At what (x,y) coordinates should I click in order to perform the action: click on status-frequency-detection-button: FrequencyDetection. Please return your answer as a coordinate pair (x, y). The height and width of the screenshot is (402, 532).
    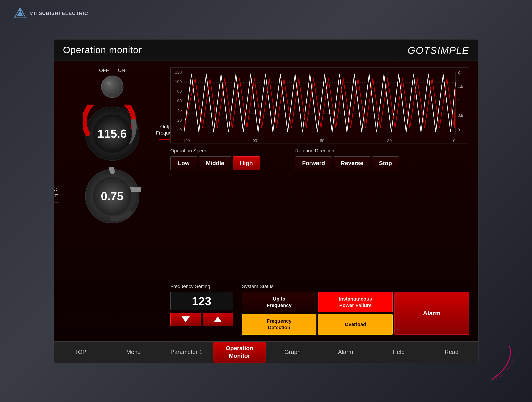
    Looking at the image, I should click on (279, 324).